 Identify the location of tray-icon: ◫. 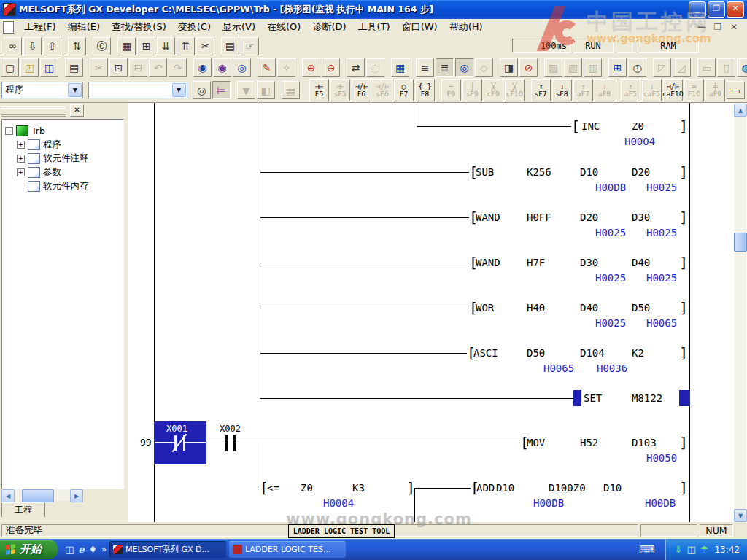
(691, 550).